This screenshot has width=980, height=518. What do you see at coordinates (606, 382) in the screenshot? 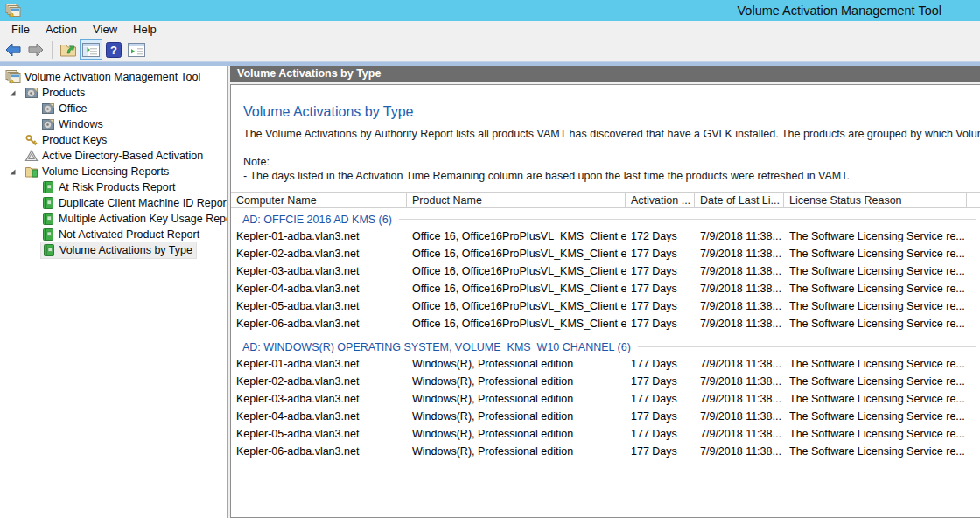
I see `table-row: Kepler-02-adba.vlan3.netWindows(R), Prof…` at bounding box center [606, 382].